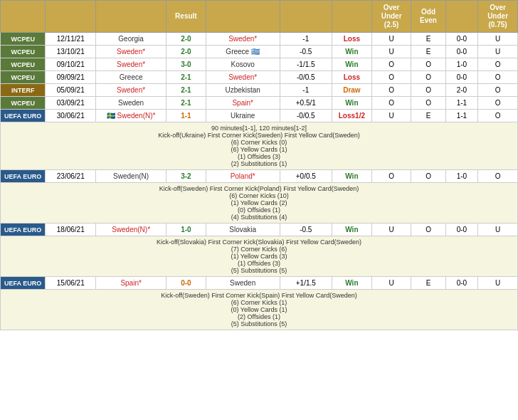 This screenshot has width=518, height=420. I want to click on table-row: UEFA EURO 18/06/21 Sweden(N)* 1-0 Slovak…, so click(259, 230).